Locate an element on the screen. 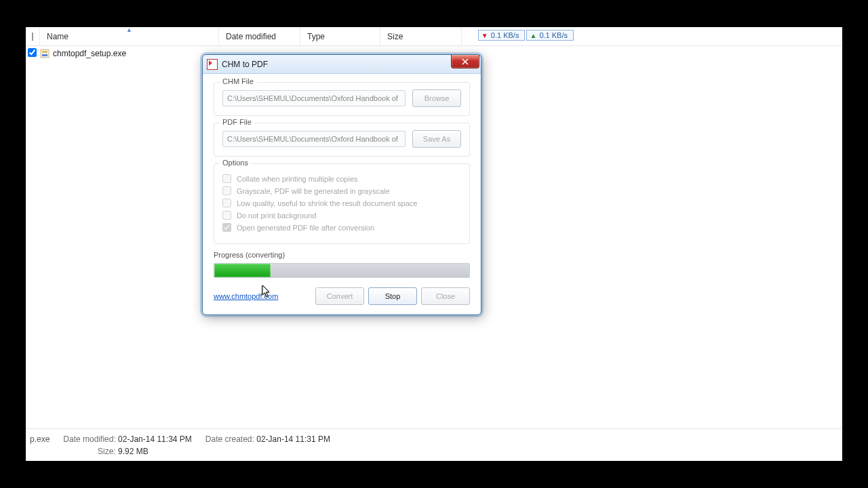 The image size is (868, 488). close-button is located at coordinates (465, 62).